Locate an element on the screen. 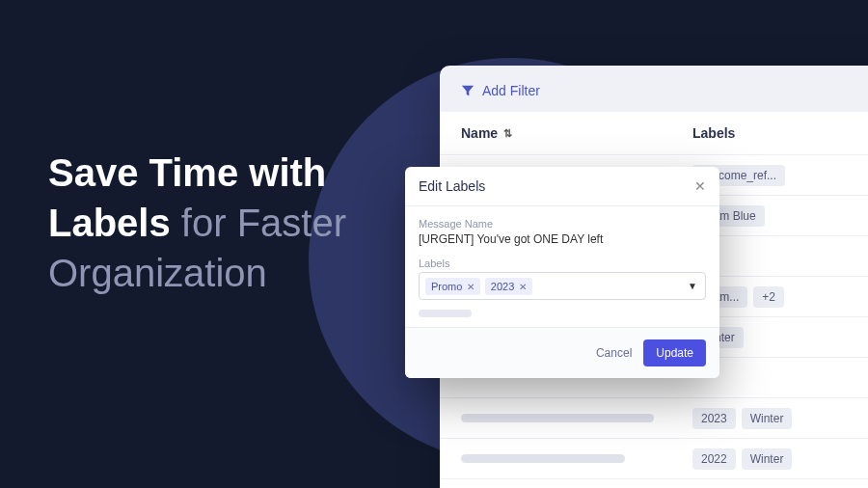  sort-icon: ⇅ is located at coordinates (507, 133).